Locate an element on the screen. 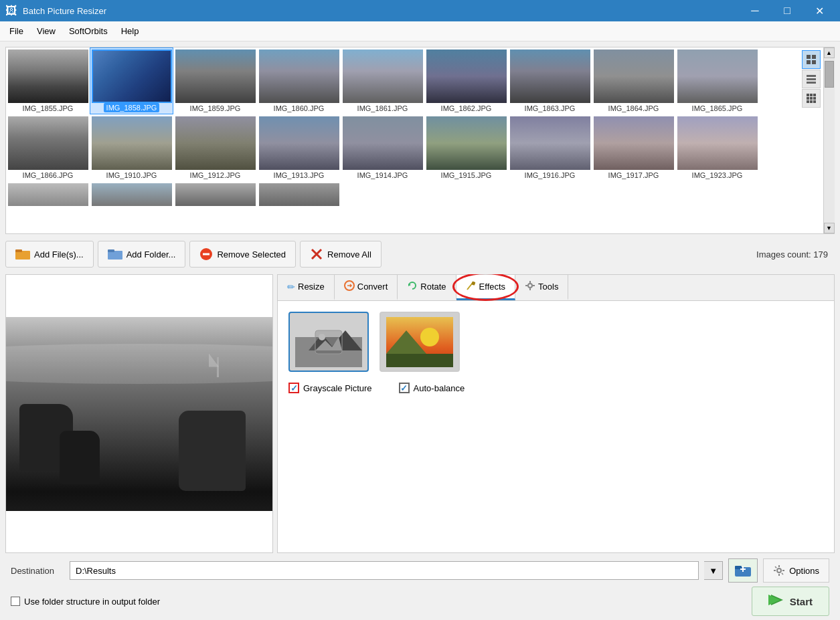 The image size is (840, 620). title-bar: 🖼 Batch Picture Resizer ─ □ ✕ is located at coordinates (420, 11).